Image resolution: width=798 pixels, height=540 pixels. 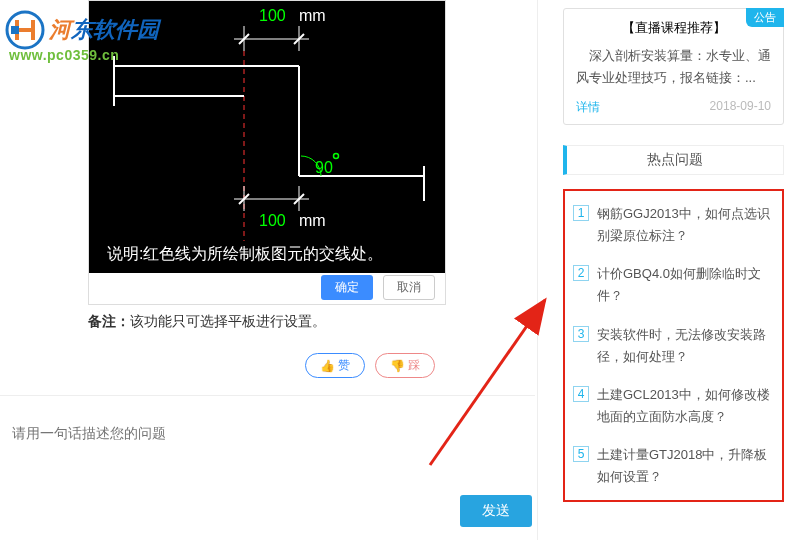 I want to click on logo-text: 河东软件园, so click(x=104, y=30).